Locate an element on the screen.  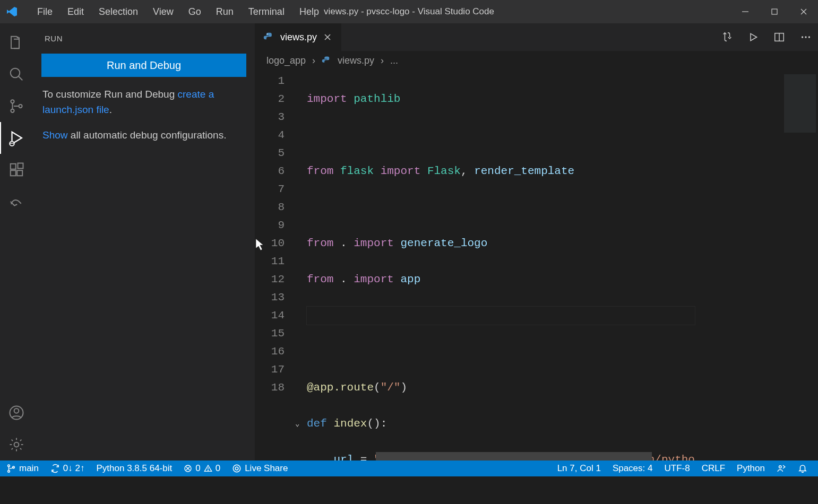
run-file-icon is located at coordinates (753, 37).